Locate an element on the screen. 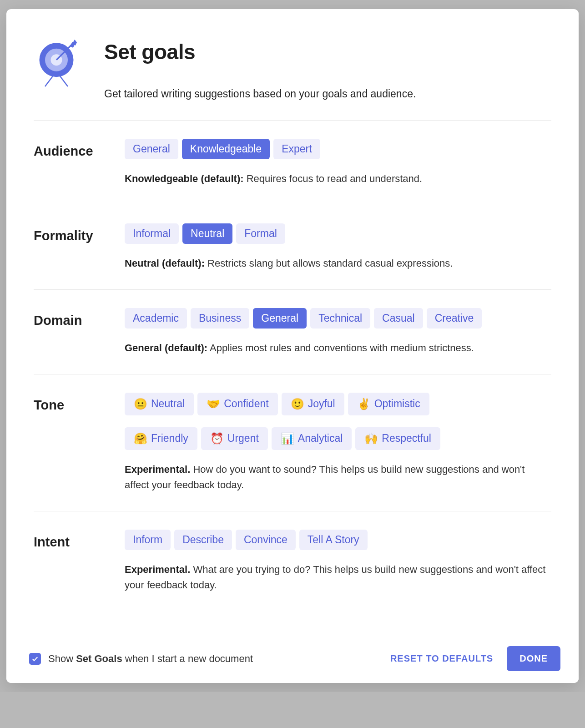  formality-description: Neutral (default): Restricts slang but a… is located at coordinates (338, 263).